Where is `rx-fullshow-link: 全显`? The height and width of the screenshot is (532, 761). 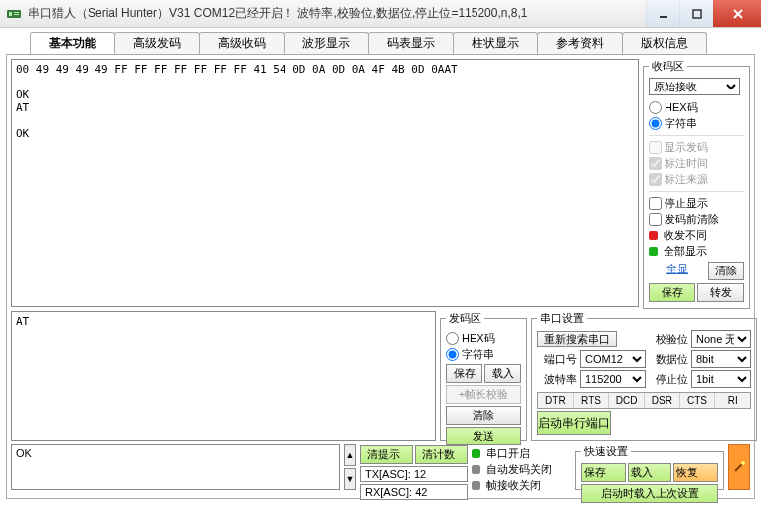
rx-fullshow-link: 全显 is located at coordinates (677, 270).